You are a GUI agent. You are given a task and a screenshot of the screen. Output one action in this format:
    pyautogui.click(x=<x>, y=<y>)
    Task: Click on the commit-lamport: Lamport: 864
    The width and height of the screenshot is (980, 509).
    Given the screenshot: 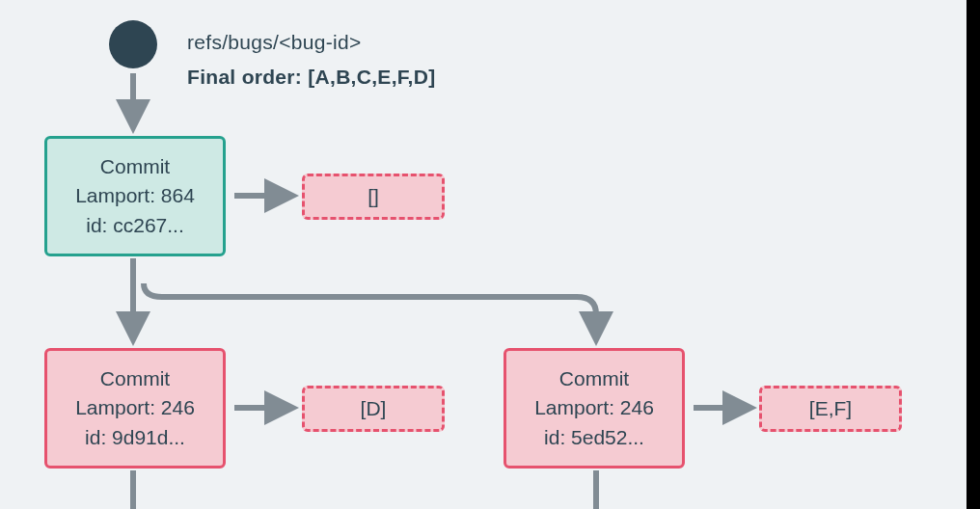 What is the action you would take?
    pyautogui.click(x=135, y=196)
    